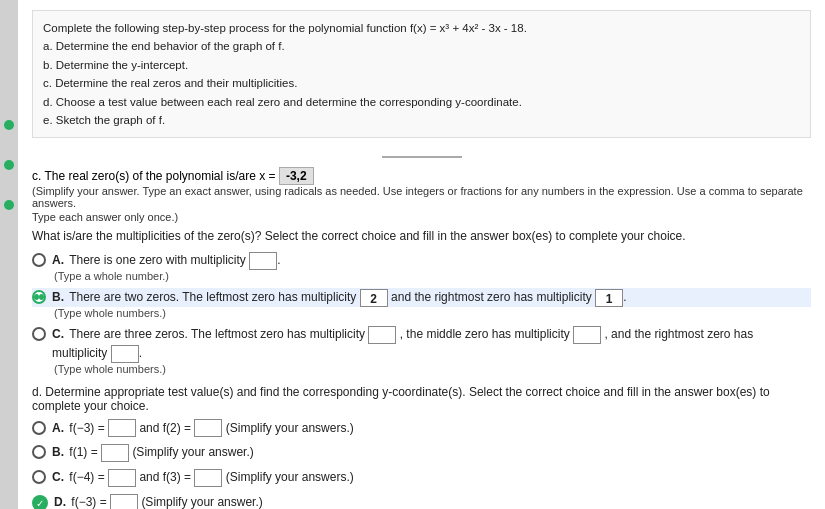 This screenshot has width=825, height=509. I want to click on option-c-a: A. There is one zero with multiplicity .…, so click(422, 266).